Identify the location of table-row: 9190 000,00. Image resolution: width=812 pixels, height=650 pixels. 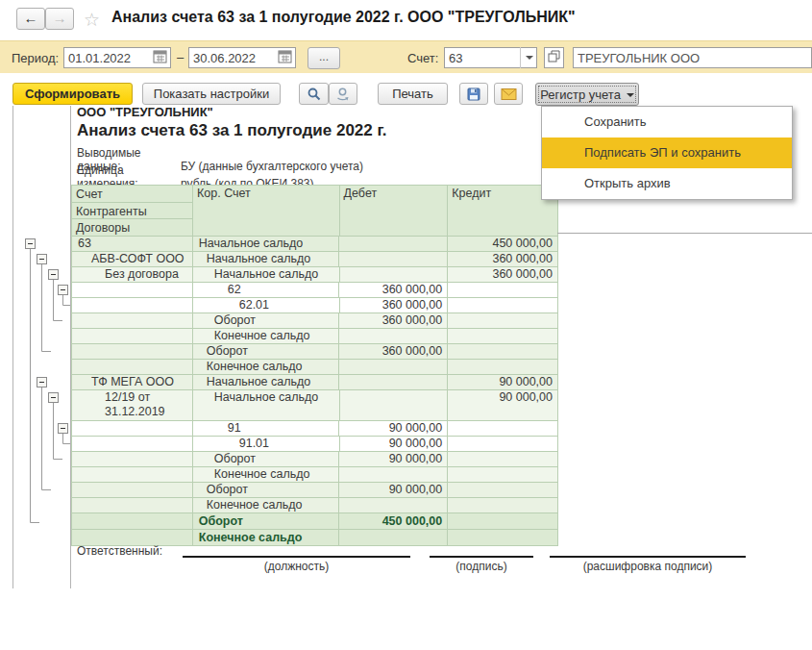
(315, 429).